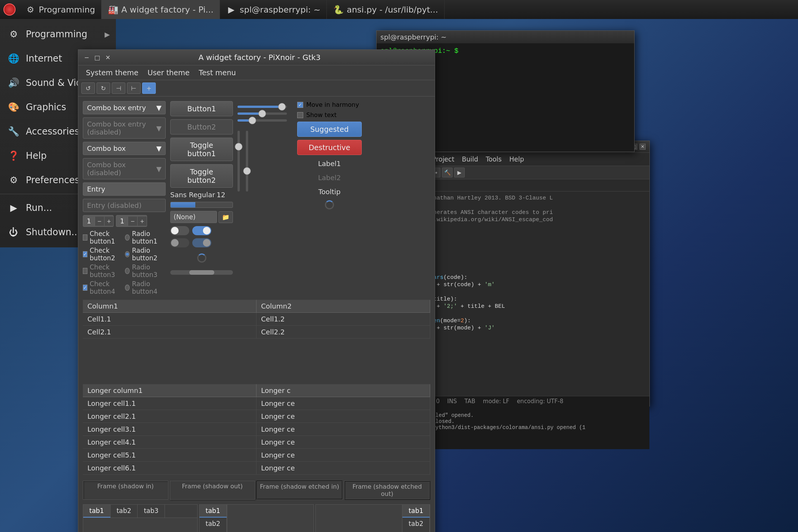 Image resolution: width=798 pixels, height=532 pixels. Describe the element at coordinates (213, 524) in the screenshot. I see `tab-2-tab2: tab2` at that location.